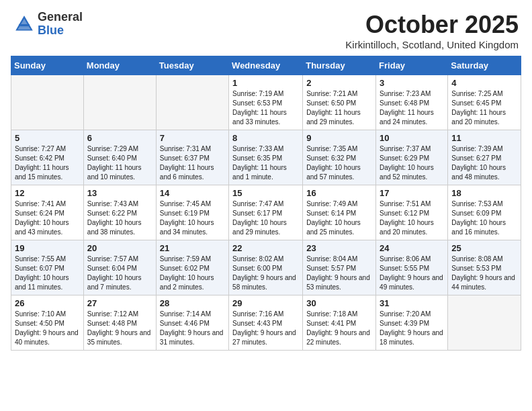 This screenshot has height=411, width=532. I want to click on day-of-week-tuesday: Tuesday, so click(192, 66).